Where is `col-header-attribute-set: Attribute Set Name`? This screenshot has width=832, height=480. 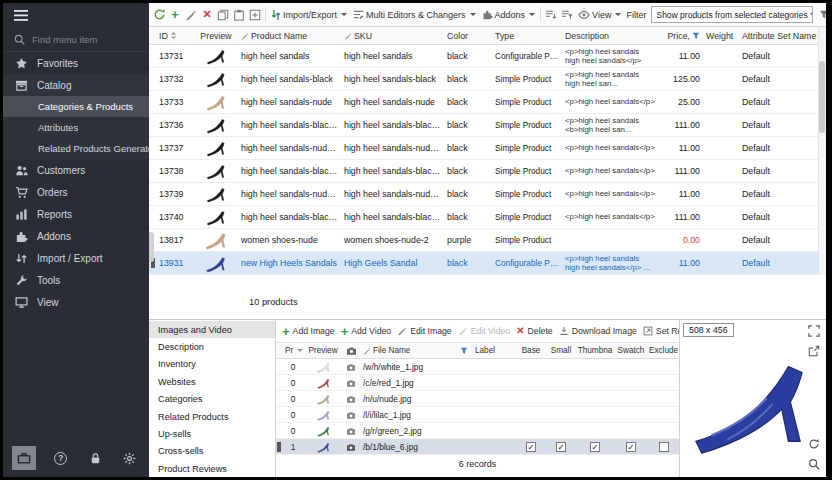
col-header-attribute-set: Attribute Set Name is located at coordinates (778, 36).